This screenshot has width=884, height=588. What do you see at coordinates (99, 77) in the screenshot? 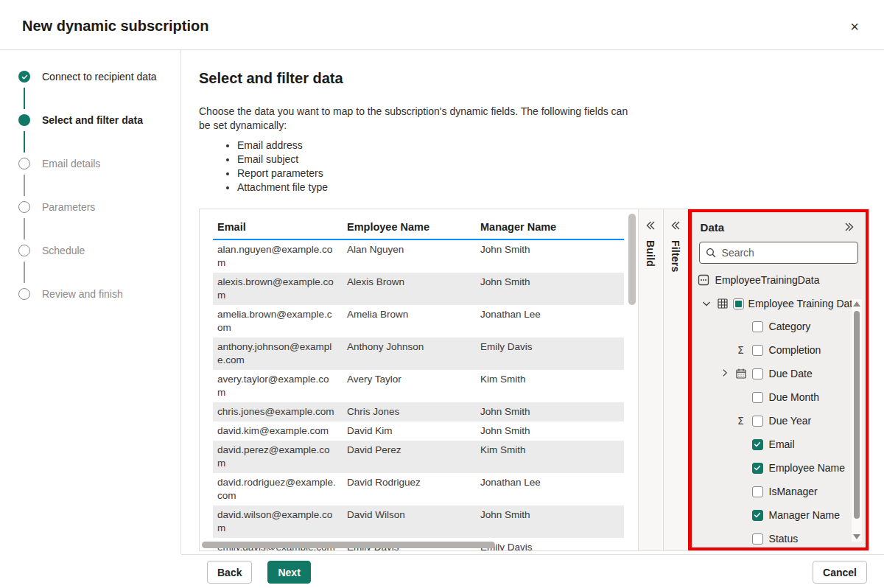
I see `wizard-step: Connect to recipient data` at bounding box center [99, 77].